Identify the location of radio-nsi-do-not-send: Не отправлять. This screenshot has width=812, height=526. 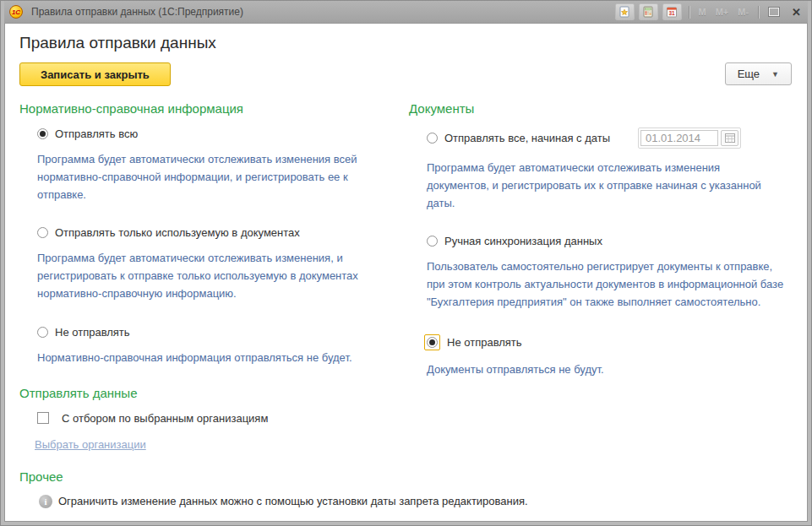
(206, 333).